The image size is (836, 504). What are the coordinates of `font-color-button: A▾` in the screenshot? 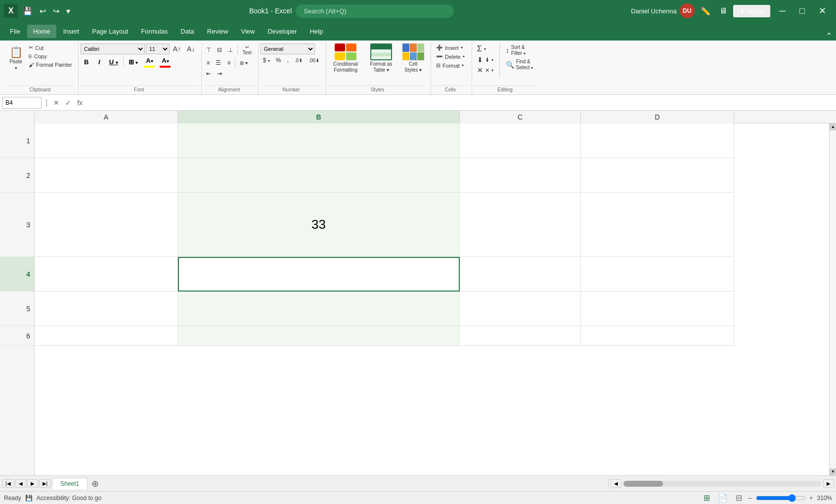 It's located at (165, 60).